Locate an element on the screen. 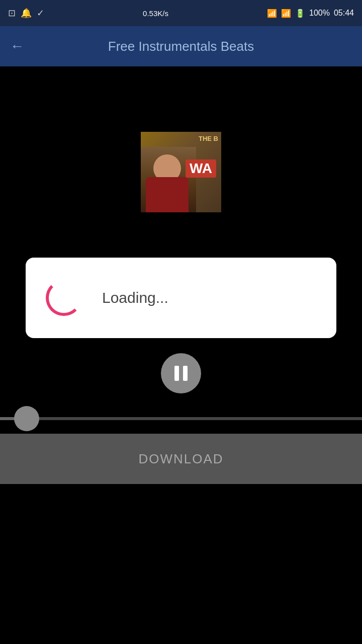  download-button: DOWNLOAD is located at coordinates (181, 459).